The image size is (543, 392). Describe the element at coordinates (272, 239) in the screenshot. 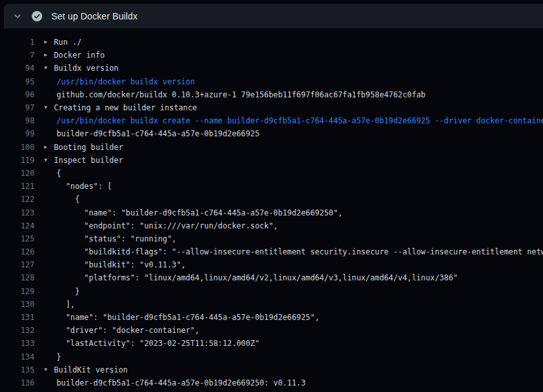

I see `log-line: 125 "status": "running",` at that location.